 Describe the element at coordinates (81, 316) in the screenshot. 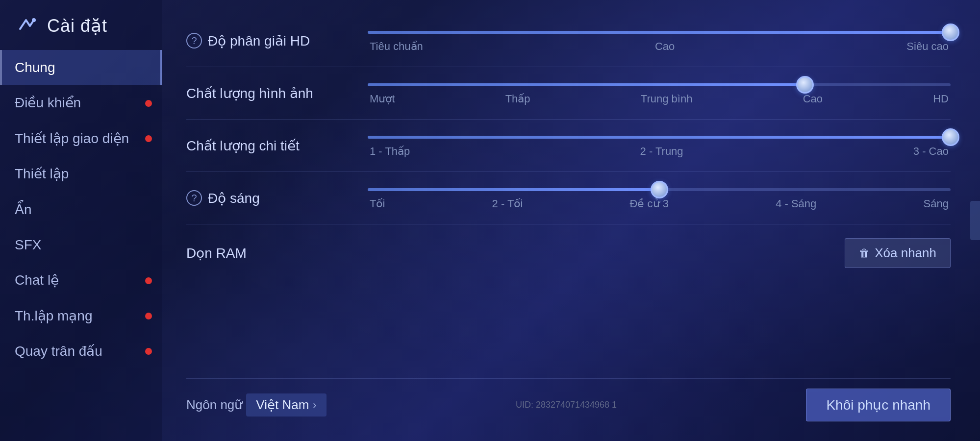

I see `sidebar-item-th-lap-mang: Th.lập mạng` at that location.